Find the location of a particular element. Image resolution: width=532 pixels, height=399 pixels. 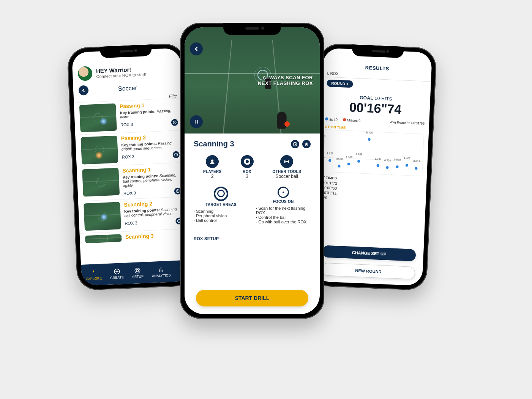

round-pill: ROUND 1 is located at coordinates (340, 84).